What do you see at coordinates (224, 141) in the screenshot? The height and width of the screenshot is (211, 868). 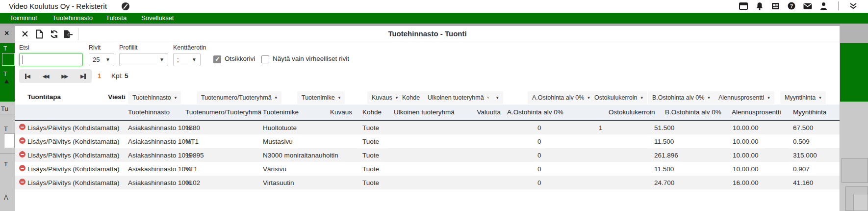 I see `cell-tuotenumero: MT1` at bounding box center [224, 141].